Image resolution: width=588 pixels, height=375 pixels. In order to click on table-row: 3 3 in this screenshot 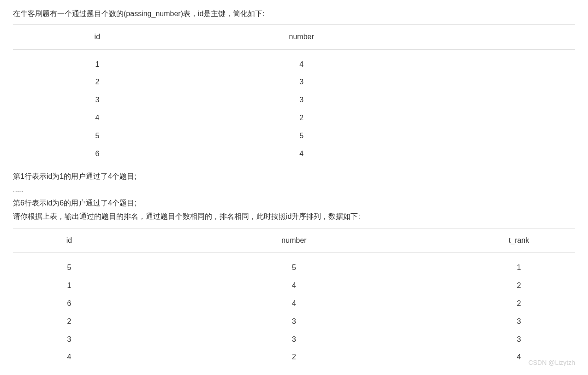, I will do `click(294, 100)`.